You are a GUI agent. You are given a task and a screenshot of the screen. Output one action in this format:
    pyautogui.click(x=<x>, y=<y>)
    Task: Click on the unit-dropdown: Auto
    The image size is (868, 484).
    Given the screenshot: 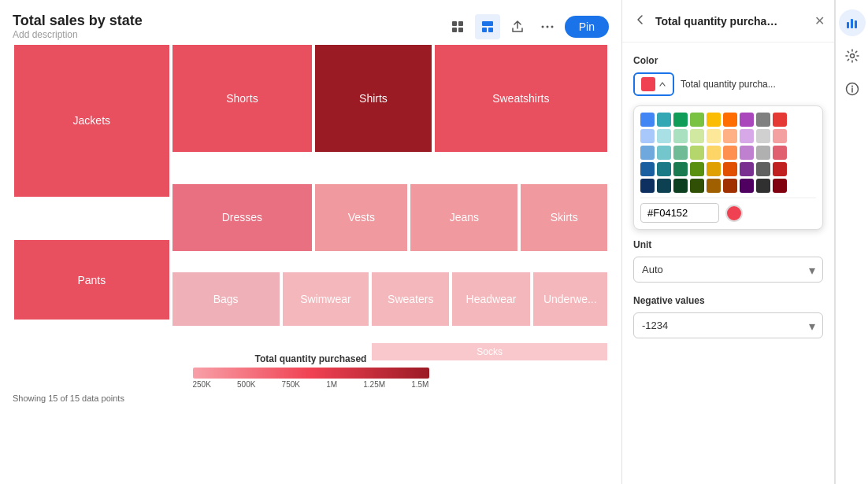 What is the action you would take?
    pyautogui.click(x=728, y=269)
    